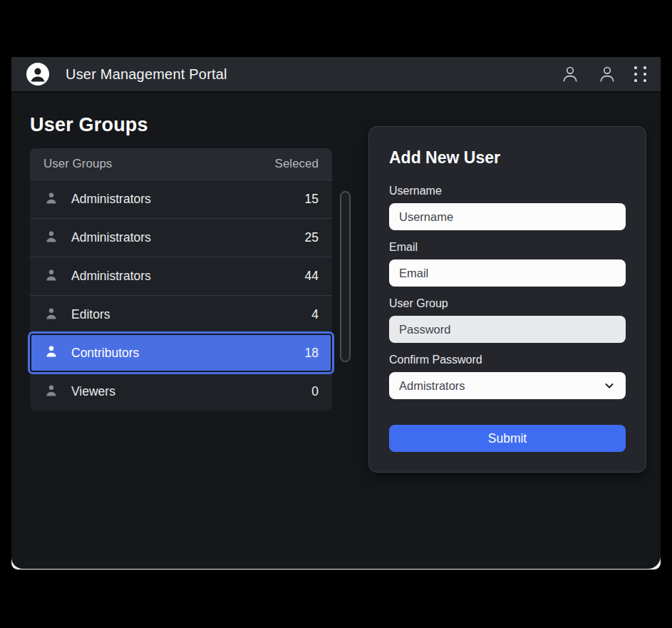 The height and width of the screenshot is (628, 672). Describe the element at coordinates (38, 74) in the screenshot. I see `account-circle-icon` at that location.